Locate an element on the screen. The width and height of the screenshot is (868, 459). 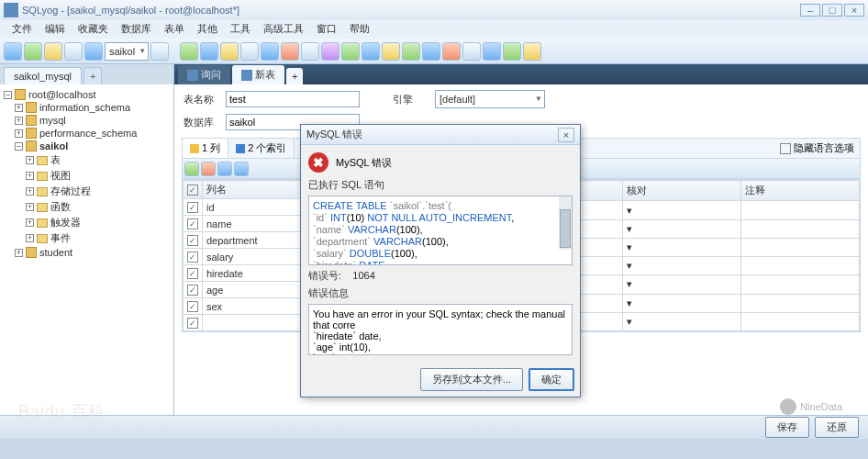
tool-o-icon is located at coordinates (472, 51).